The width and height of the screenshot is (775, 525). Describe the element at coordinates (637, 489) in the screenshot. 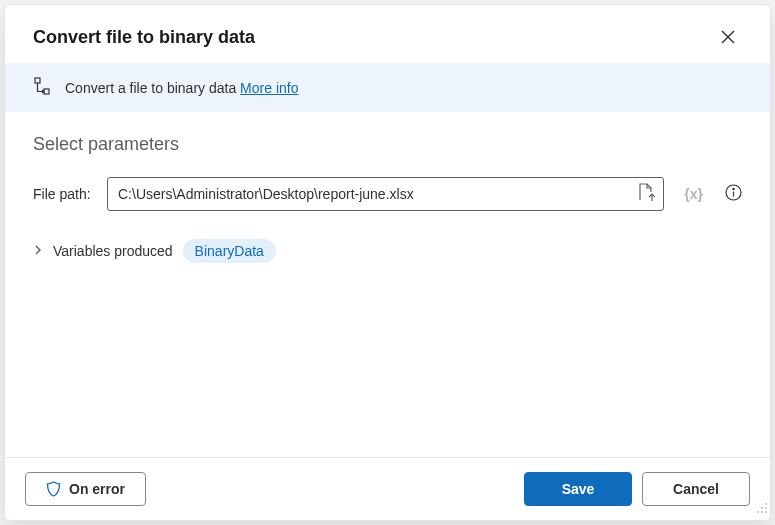

I see `footer-right: Save Cancel` at that location.